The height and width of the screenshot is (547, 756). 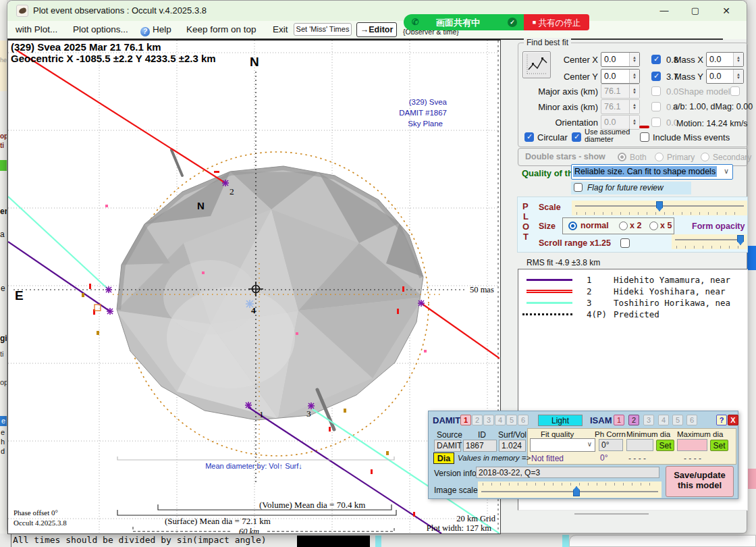 What do you see at coordinates (254, 311) in the screenshot?
I see `chord-4-label: 4` at bounding box center [254, 311].